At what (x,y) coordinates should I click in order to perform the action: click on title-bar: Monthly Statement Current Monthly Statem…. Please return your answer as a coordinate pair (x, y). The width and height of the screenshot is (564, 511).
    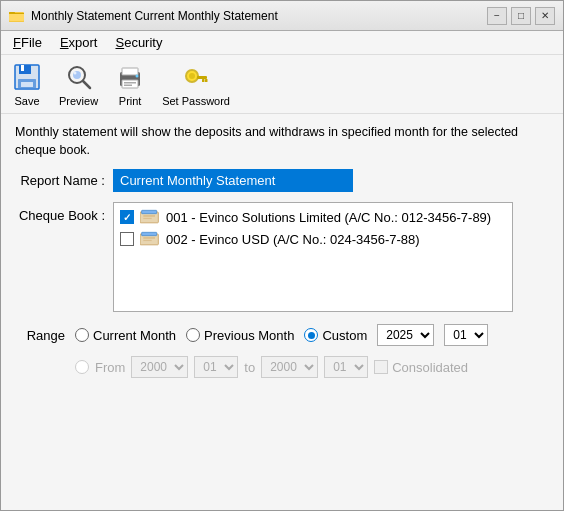
    Looking at the image, I should click on (282, 16).